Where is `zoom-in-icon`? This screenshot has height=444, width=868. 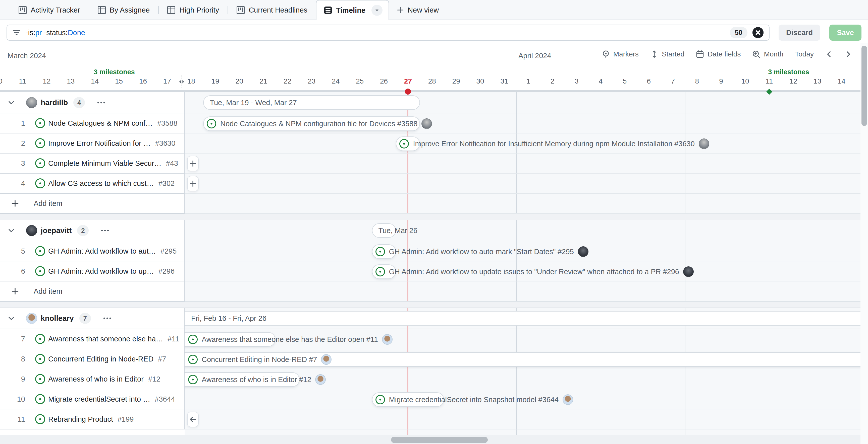 zoom-in-icon is located at coordinates (756, 54).